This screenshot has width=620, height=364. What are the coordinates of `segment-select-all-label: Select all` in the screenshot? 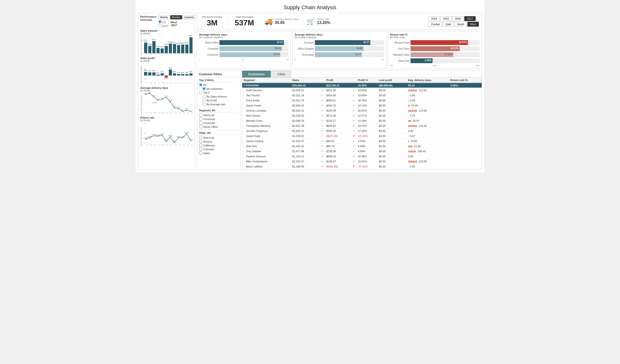 It's located at (209, 115).